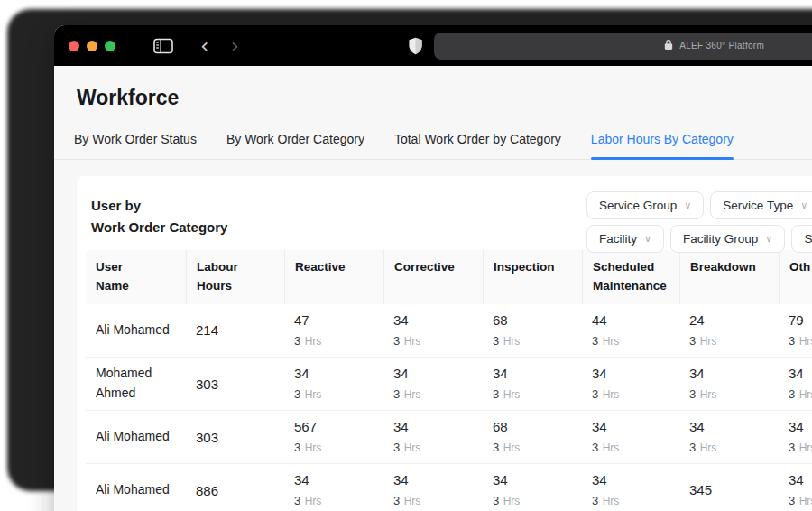  Describe the element at coordinates (799, 267) in the screenshot. I see `column-header-label: Oth` at that location.